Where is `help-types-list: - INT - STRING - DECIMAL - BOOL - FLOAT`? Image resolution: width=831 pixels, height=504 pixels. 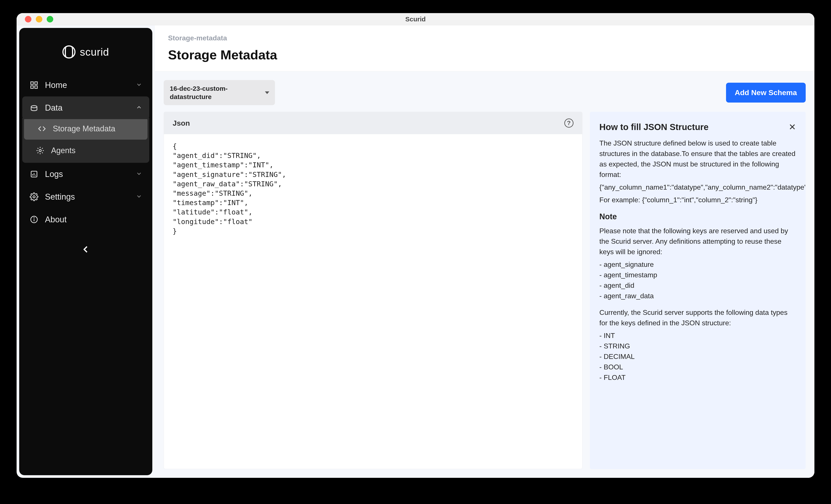 help-types-list: - INT - STRING - DECIMAL - BOOL - FLOAT is located at coordinates (697, 357).